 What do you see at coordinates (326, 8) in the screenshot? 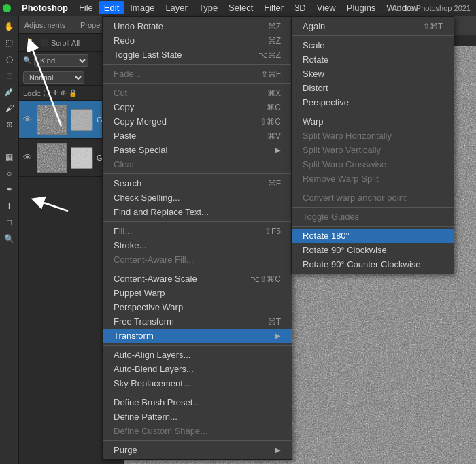
I see `menu-view: View` at bounding box center [326, 8].